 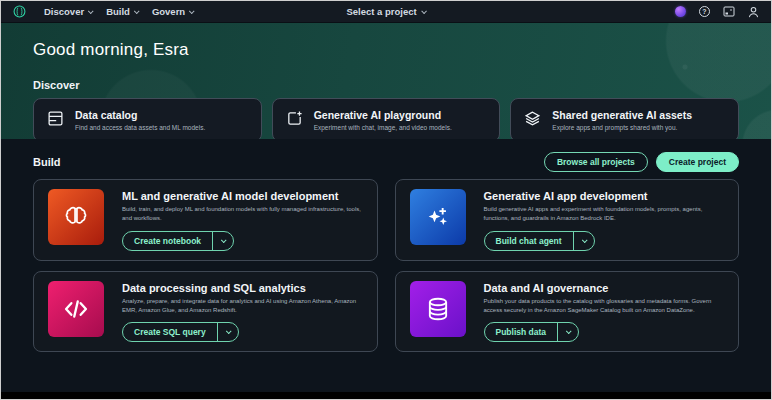 What do you see at coordinates (386, 85) in the screenshot?
I see `discover-section-title: Discover` at bounding box center [386, 85].